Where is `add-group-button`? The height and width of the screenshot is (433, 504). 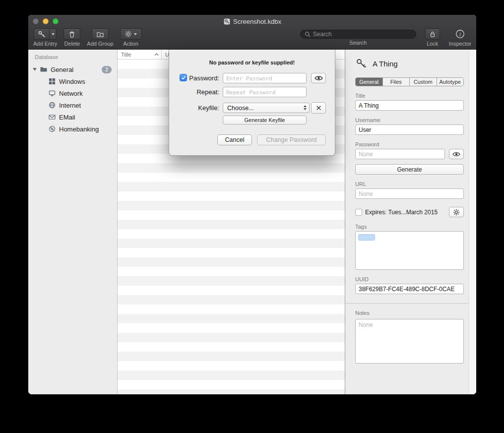
add-group-button is located at coordinates (100, 34).